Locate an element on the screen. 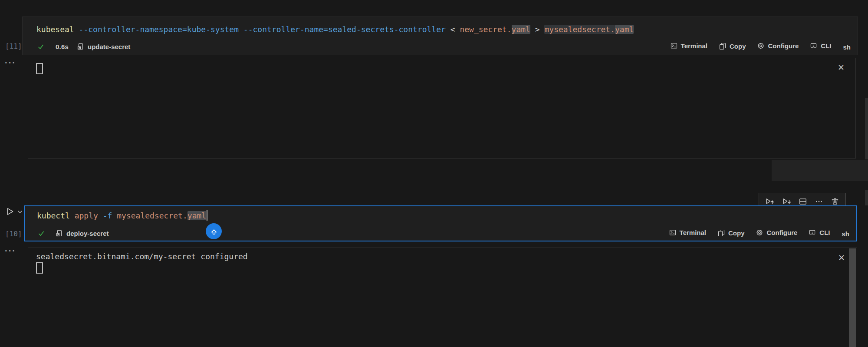 The height and width of the screenshot is (347, 868). cell1-actions: TerminalCopyConfigureCLIsh is located at coordinates (755, 47).